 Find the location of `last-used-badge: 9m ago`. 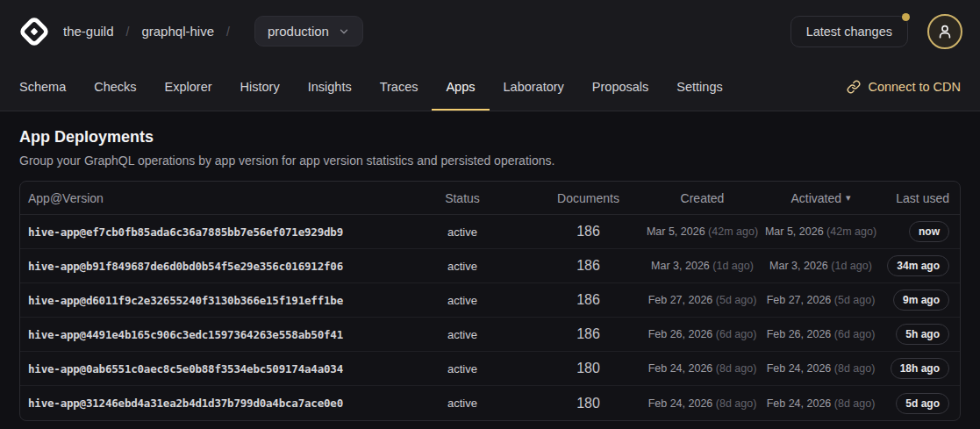

last-used-badge: 9m ago is located at coordinates (921, 300).